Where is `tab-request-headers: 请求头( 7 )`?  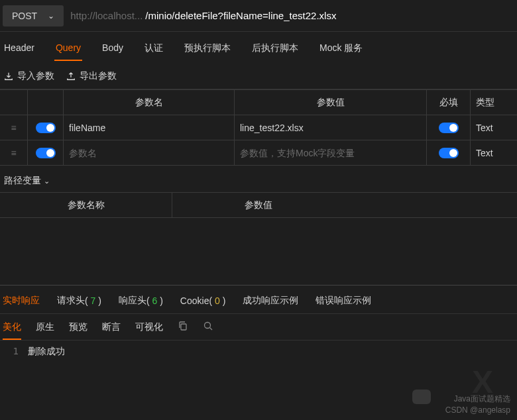 tab-request-headers: 请求头( 7 ) is located at coordinates (80, 301).